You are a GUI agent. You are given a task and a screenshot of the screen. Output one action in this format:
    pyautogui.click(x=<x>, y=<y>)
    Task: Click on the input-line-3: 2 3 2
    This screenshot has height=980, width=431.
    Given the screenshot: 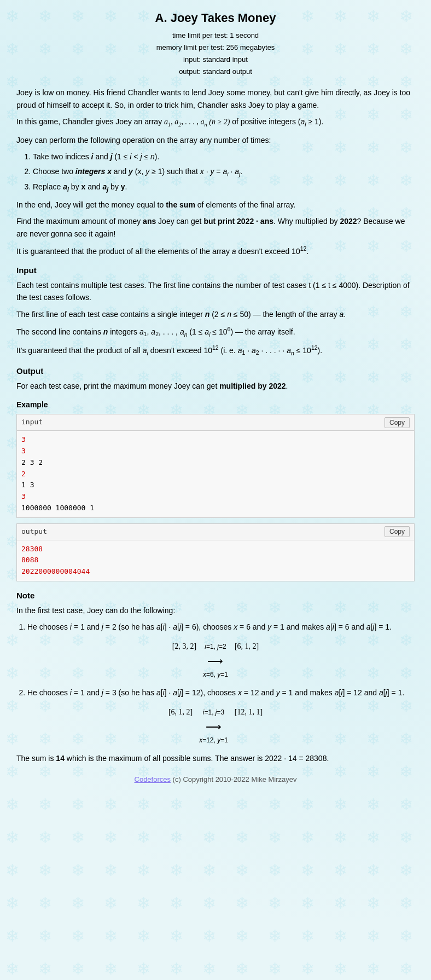 What is the action you would take?
    pyautogui.click(x=215, y=463)
    